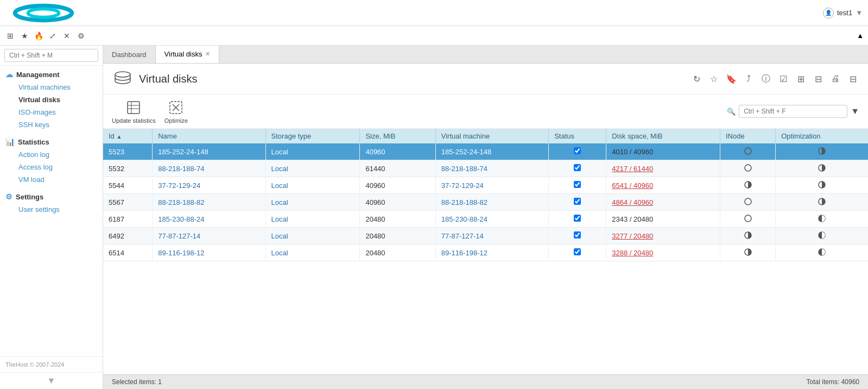 Image resolution: width=868 pixels, height=389 pixels. I want to click on col-disk: Disk space, MiB, so click(663, 136).